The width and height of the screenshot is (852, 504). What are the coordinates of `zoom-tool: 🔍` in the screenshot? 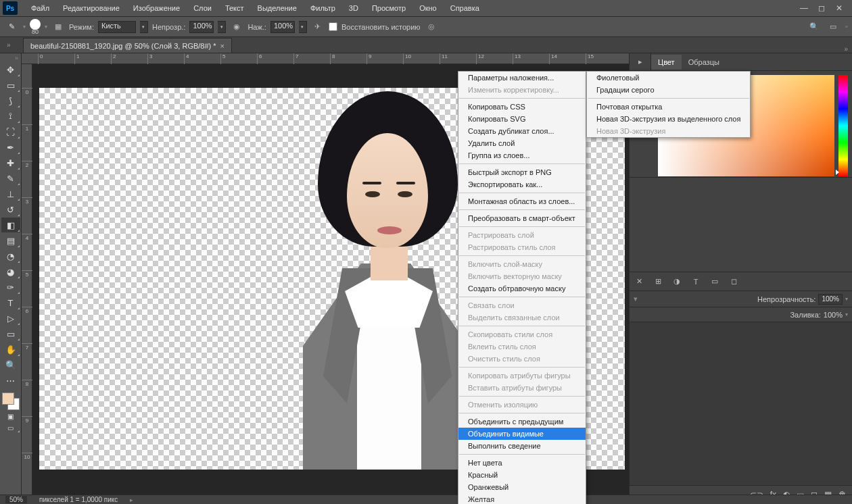 It's located at (11, 365).